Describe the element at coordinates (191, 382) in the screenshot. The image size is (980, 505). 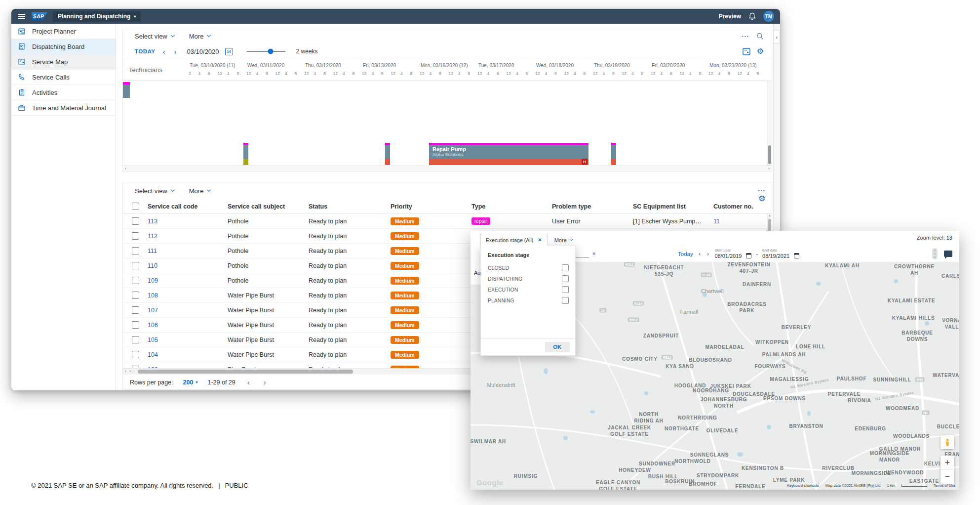
I see `rows-per-page-select: 200▾` at that location.